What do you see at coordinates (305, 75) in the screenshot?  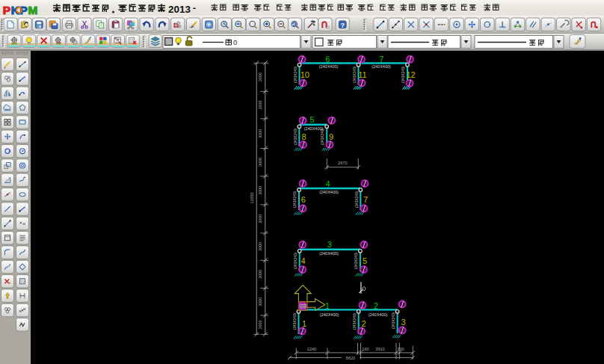 I see `svg-text: 10` at bounding box center [305, 75].